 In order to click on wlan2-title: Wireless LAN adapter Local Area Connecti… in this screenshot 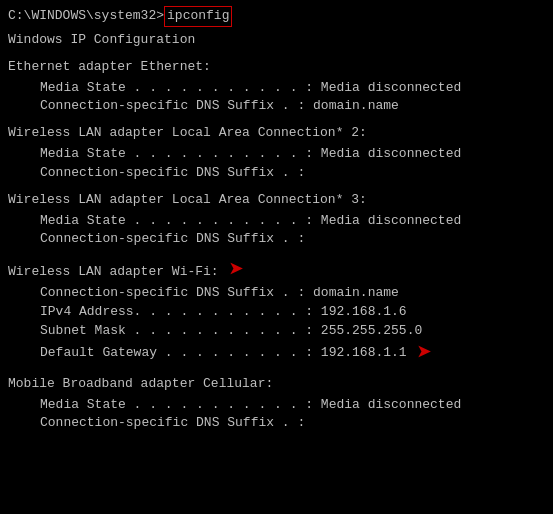, I will do `click(276, 134)`.